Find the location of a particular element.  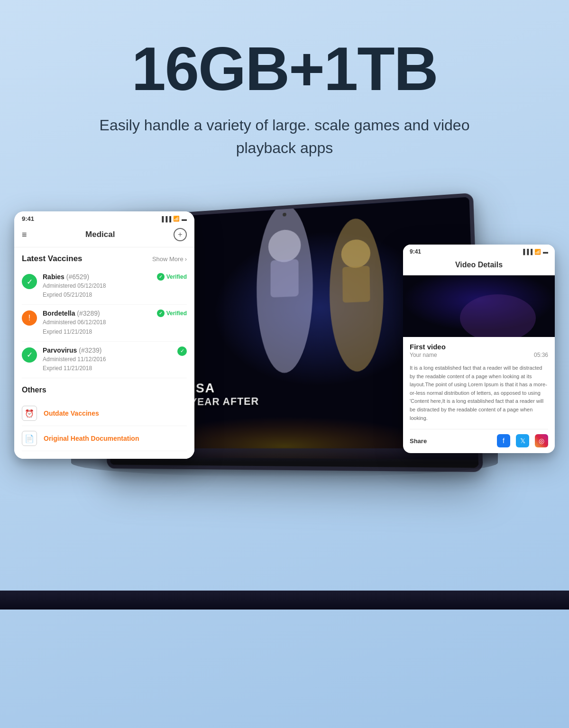

share-label: Share is located at coordinates (418, 441).